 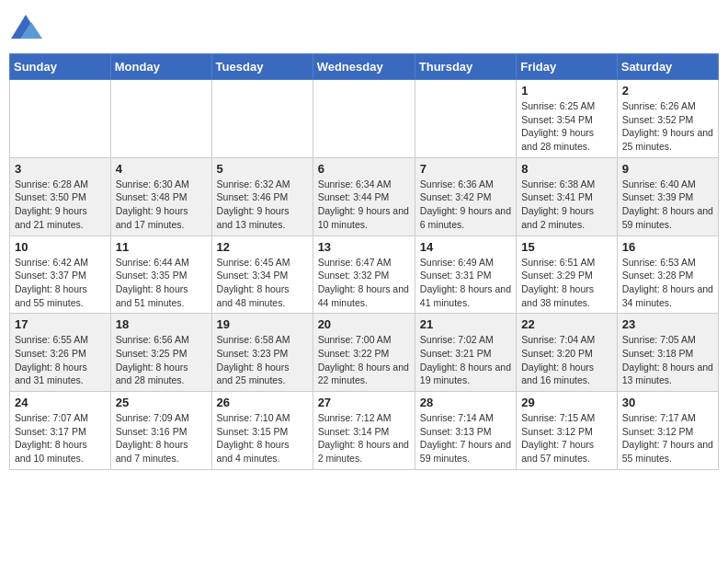 What do you see at coordinates (667, 274) in the screenshot?
I see `calendar-cell: 16Sunrise: 6:53 AMSunset: 3:28 PMDayligh…` at bounding box center [667, 274].